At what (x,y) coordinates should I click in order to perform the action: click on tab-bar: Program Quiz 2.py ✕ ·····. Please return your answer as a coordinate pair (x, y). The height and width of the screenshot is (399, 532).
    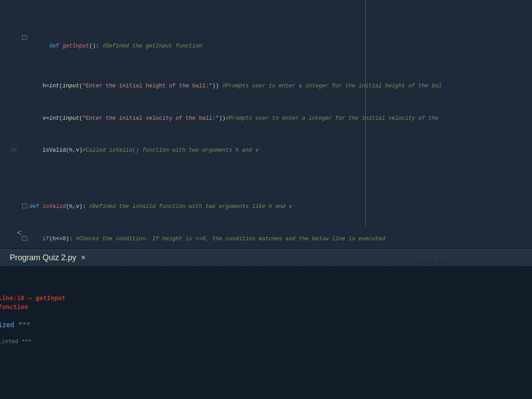
    Looking at the image, I should click on (266, 258).